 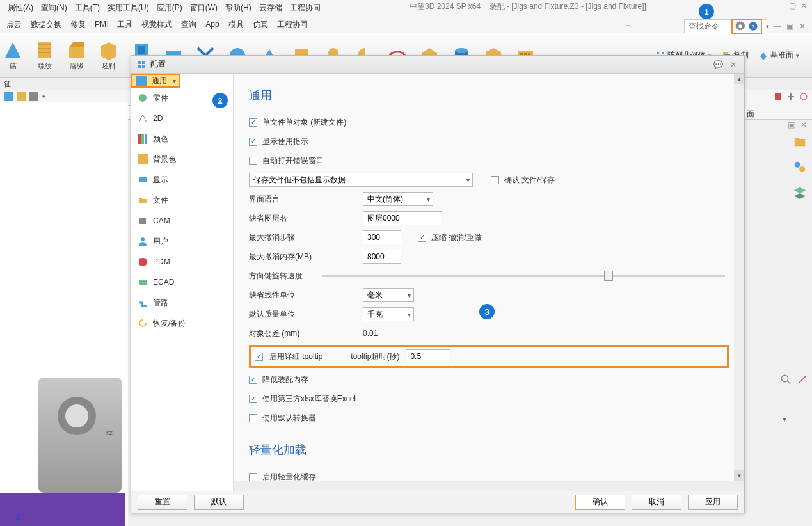 I want to click on category-display: 显示, so click(x=182, y=180).